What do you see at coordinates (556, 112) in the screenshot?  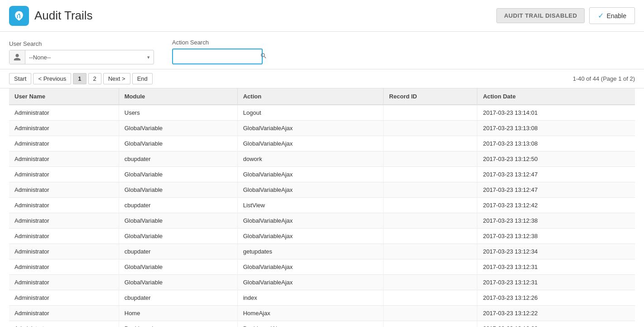 I see `cell-0-4: 2017-03-23 13:14:01` at bounding box center [556, 112].